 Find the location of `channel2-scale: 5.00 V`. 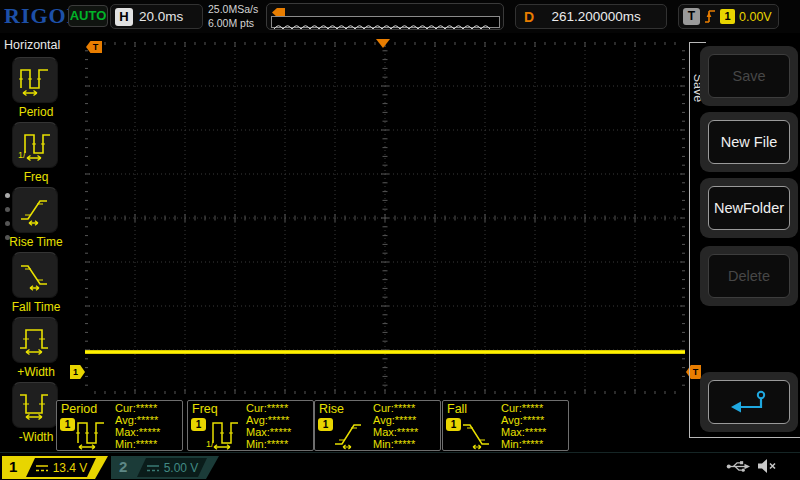

channel2-scale: 5.00 V is located at coordinates (182, 468).